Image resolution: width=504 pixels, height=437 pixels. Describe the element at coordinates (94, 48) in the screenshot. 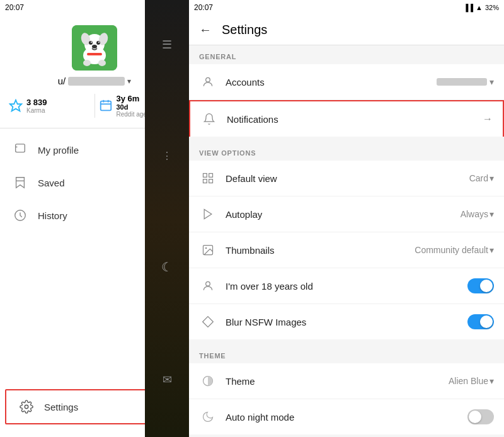

I see `avatar-image` at that location.